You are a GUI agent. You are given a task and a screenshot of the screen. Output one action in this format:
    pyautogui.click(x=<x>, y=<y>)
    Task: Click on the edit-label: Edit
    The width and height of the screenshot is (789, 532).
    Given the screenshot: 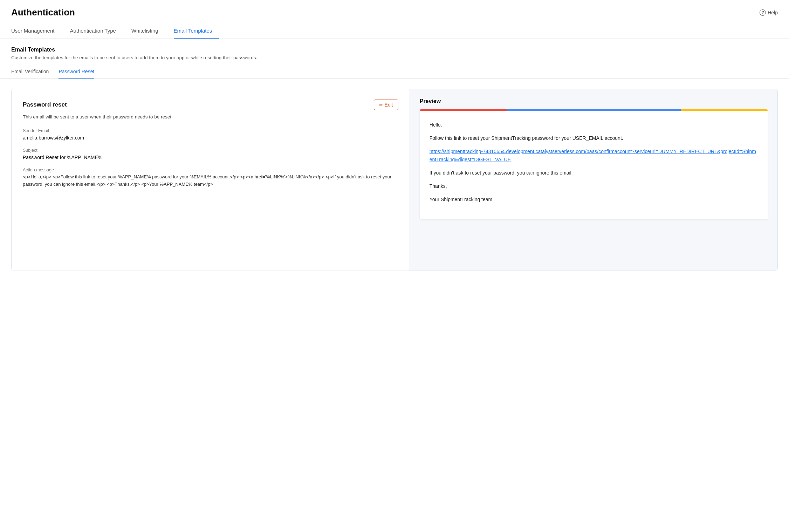 What is the action you would take?
    pyautogui.click(x=389, y=105)
    